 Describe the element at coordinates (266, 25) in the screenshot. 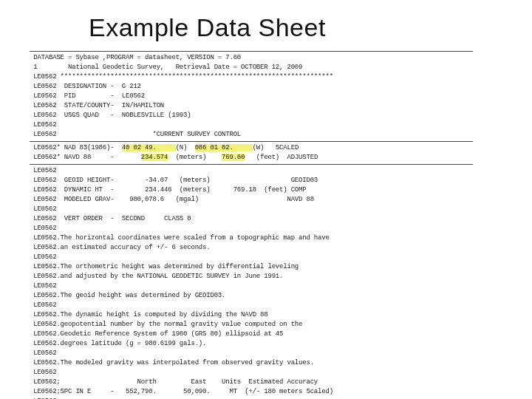

I see `page-title: Example Data Sheet` at that location.